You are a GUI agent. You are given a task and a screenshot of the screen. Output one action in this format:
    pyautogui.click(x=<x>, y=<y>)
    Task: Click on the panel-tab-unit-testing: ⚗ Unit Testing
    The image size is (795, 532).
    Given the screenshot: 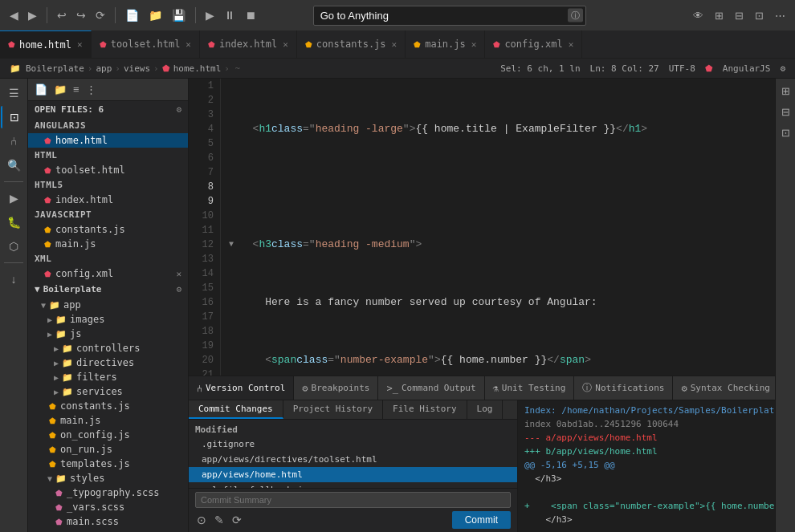 What is the action you would take?
    pyautogui.click(x=530, y=388)
    